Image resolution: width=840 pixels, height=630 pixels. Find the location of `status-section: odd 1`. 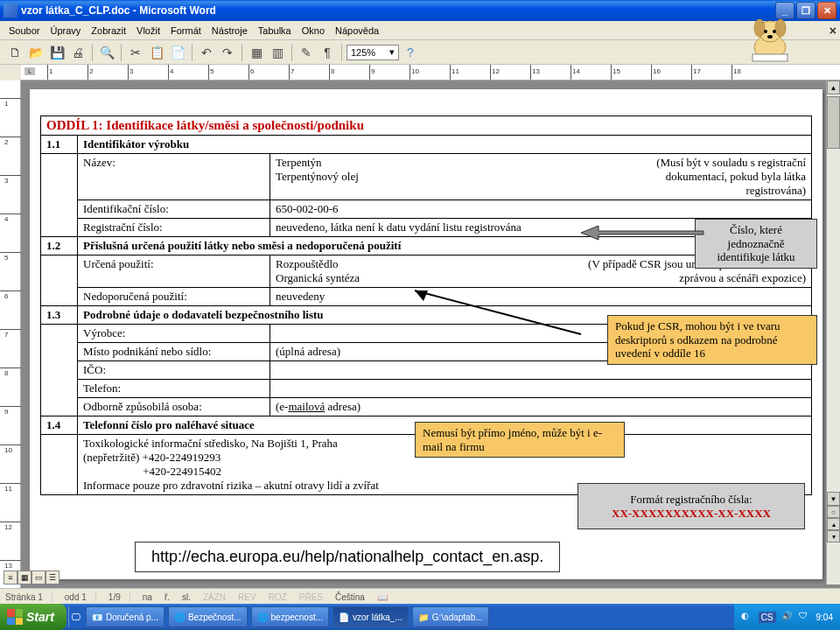

status-section: odd 1 is located at coordinates (80, 597).